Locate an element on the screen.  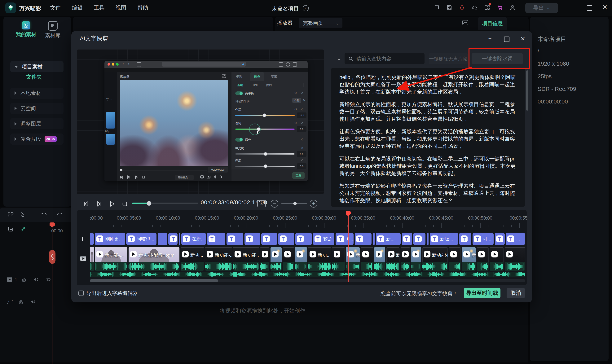
dialog-maximize-button is located at coordinates (507, 39).